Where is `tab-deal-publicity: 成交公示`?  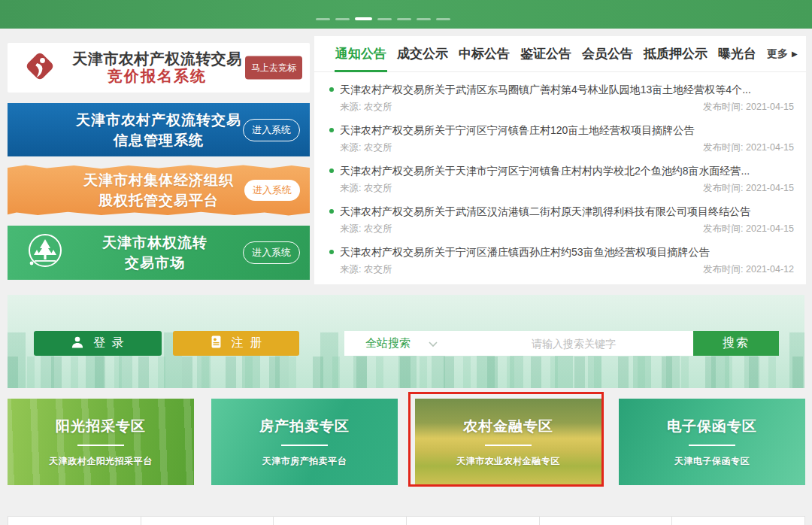 tab-deal-publicity: 成交公示 is located at coordinates (423, 54).